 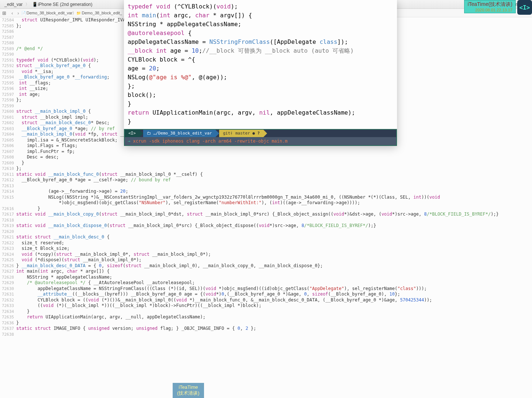 What do you see at coordinates (8, 208) in the screenshot?
I see `line-gutter: 72584 72585 72586 72587 72588 72589 7259…` at bounding box center [8, 208].